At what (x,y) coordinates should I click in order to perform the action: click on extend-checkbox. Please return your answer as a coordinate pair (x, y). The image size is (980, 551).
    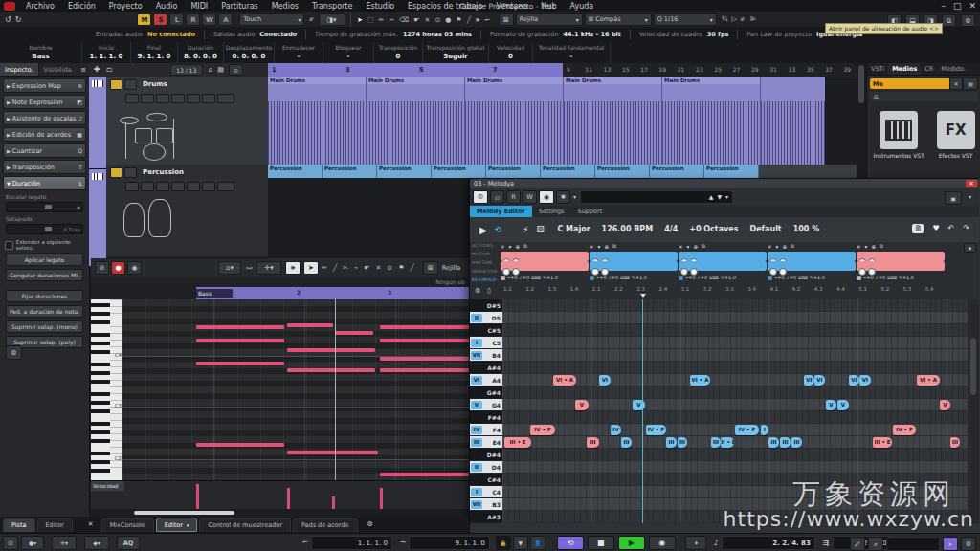
    Looking at the image, I should click on (10, 245).